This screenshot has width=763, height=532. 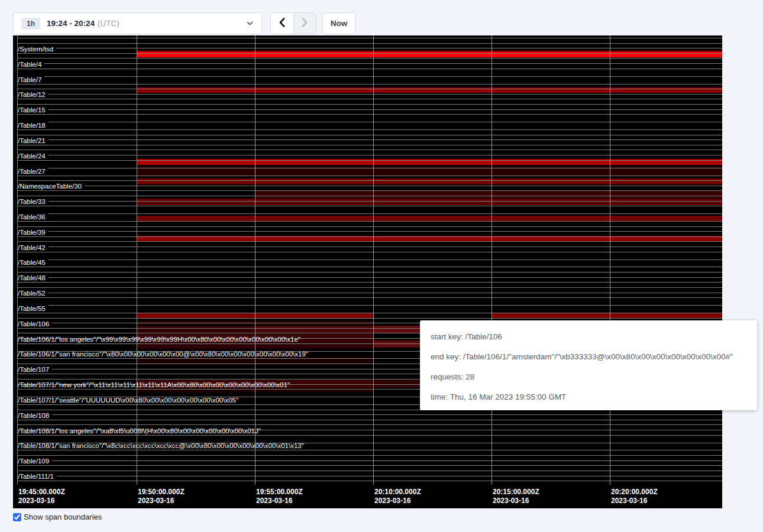 What do you see at coordinates (282, 24) in the screenshot?
I see `chevron-left-icon` at bounding box center [282, 24].